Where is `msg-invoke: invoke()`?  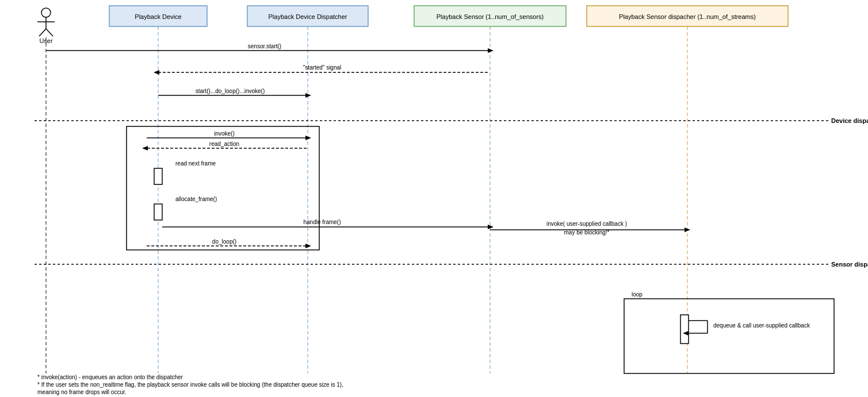 msg-invoke: invoke() is located at coordinates (224, 133).